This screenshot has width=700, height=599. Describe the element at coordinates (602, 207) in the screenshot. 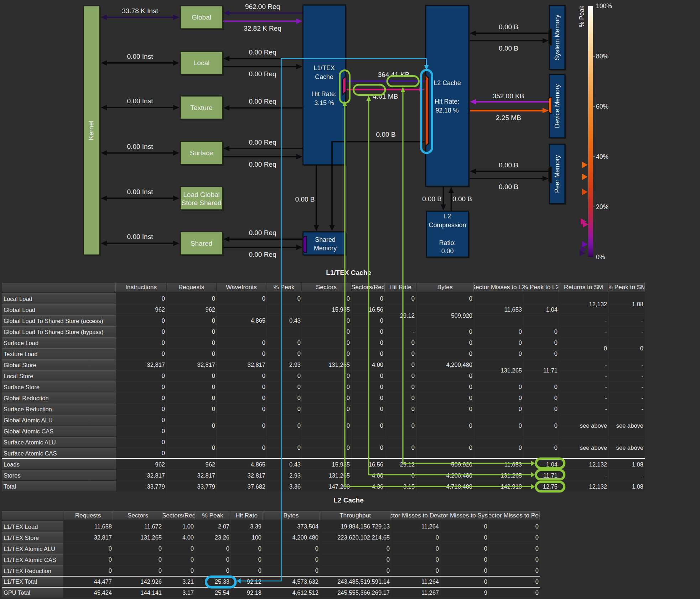

I see `svg-text: 20%` at that location.